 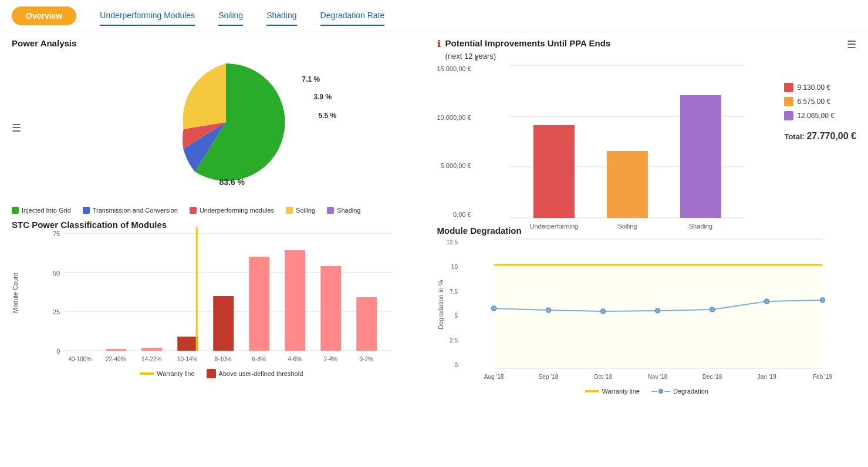 What do you see at coordinates (167, 374) in the screenshot?
I see `stc-legend-warranty: Warranty line` at bounding box center [167, 374].